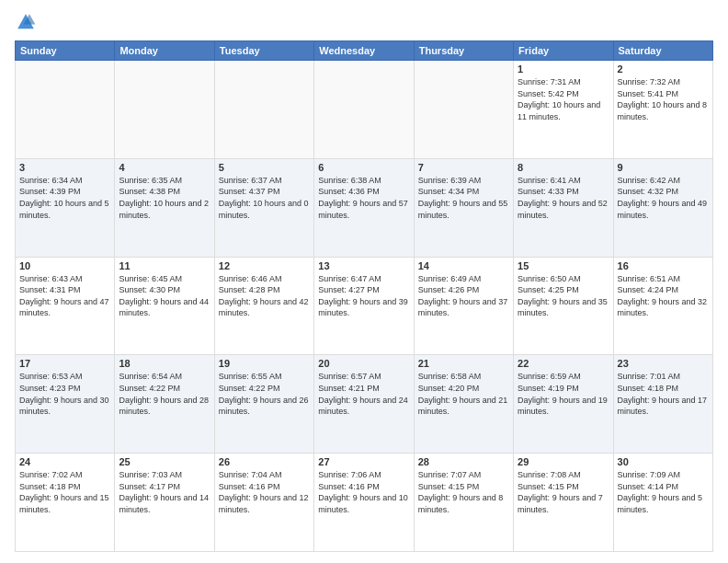 The height and width of the screenshot is (563, 728). What do you see at coordinates (563, 167) in the screenshot?
I see `day-number: 8` at bounding box center [563, 167].